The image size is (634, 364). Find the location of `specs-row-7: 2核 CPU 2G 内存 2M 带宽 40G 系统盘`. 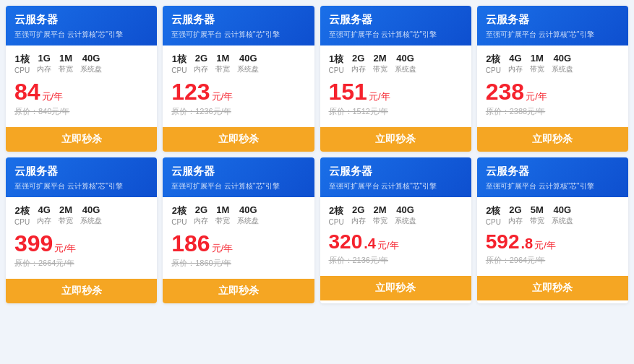

specs-row-7: 2核 CPU 2G 内存 2M 带宽 40G 系统盘 is located at coordinates (396, 215).